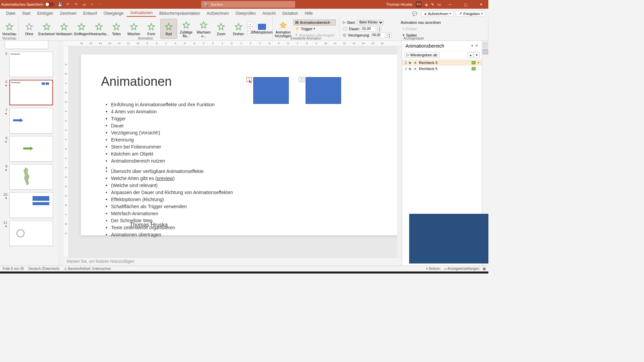 This screenshot has height=362, width=644. Describe the element at coordinates (43, 273) in the screenshot. I see `chrome-icon: 🌐` at that location.